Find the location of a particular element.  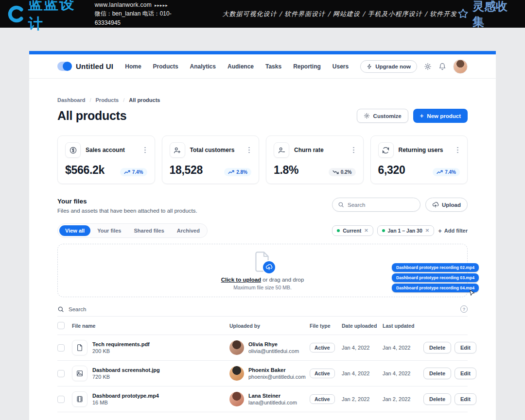

untitled-ui-logo: Untitled UI is located at coordinates (86, 66).